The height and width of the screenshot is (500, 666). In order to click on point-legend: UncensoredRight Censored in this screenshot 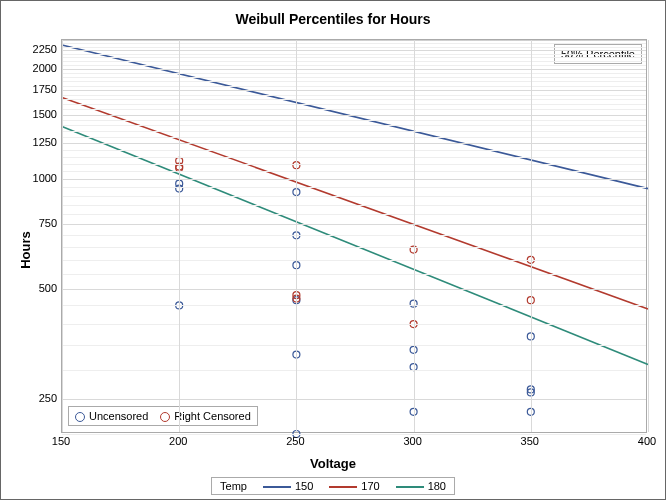, I will do `click(163, 416)`.